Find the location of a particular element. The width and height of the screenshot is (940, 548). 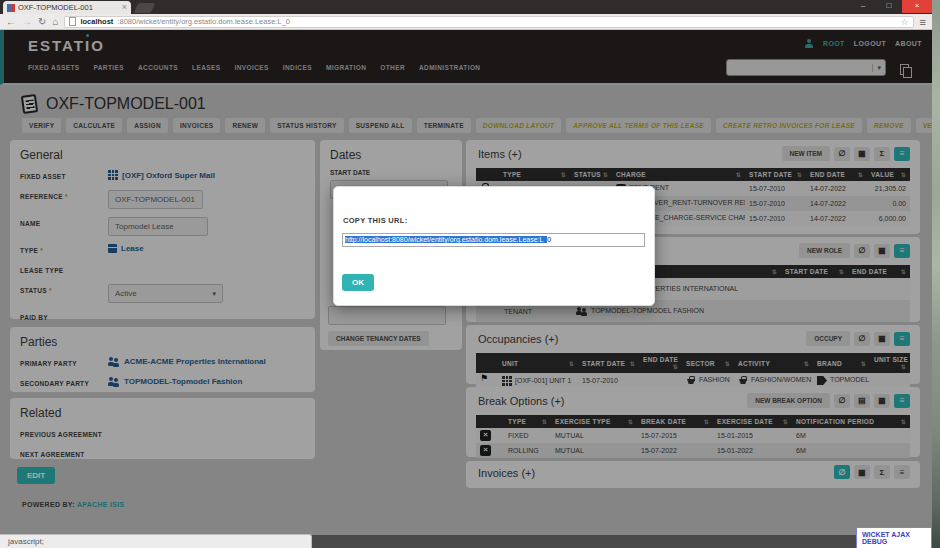

selected-url-text: http://localhost:8080/wicket/entity/org.… is located at coordinates (446, 240).